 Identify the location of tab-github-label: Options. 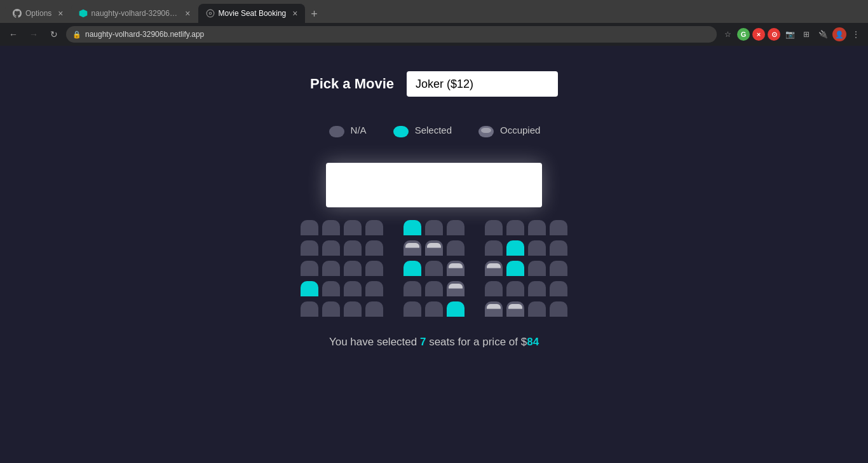
(38, 13).